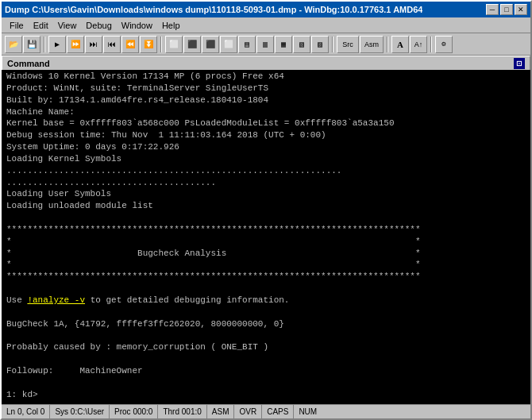  What do you see at coordinates (521, 10) in the screenshot?
I see `close-button: ✕` at bounding box center [521, 10].